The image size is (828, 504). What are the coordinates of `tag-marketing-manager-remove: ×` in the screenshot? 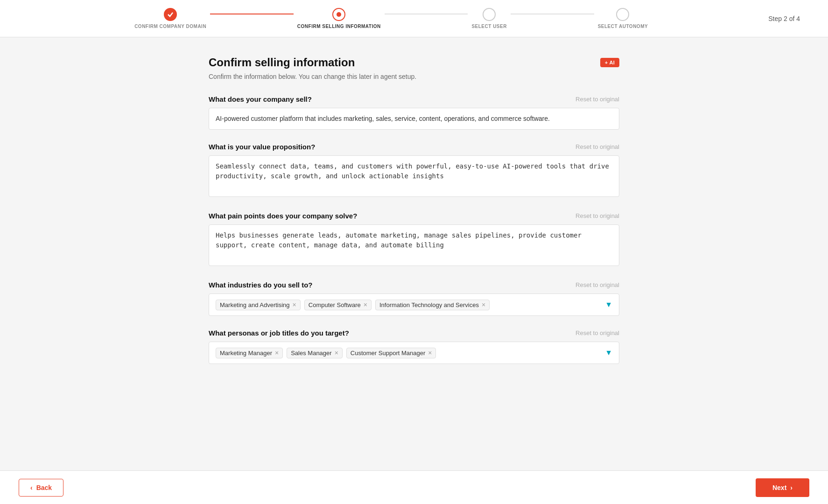 It's located at (277, 353).